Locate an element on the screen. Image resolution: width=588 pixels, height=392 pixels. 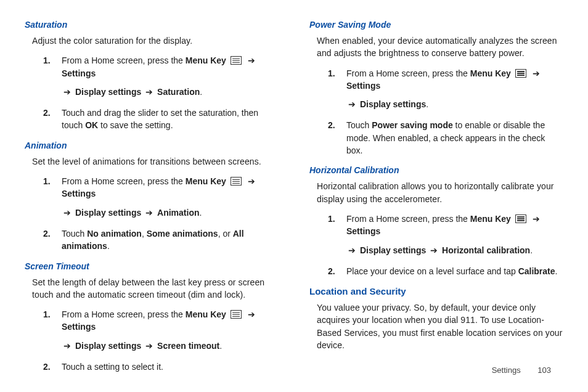
intro-screen-timeout: Set the length of delay between the last… is located at coordinates (155, 288).